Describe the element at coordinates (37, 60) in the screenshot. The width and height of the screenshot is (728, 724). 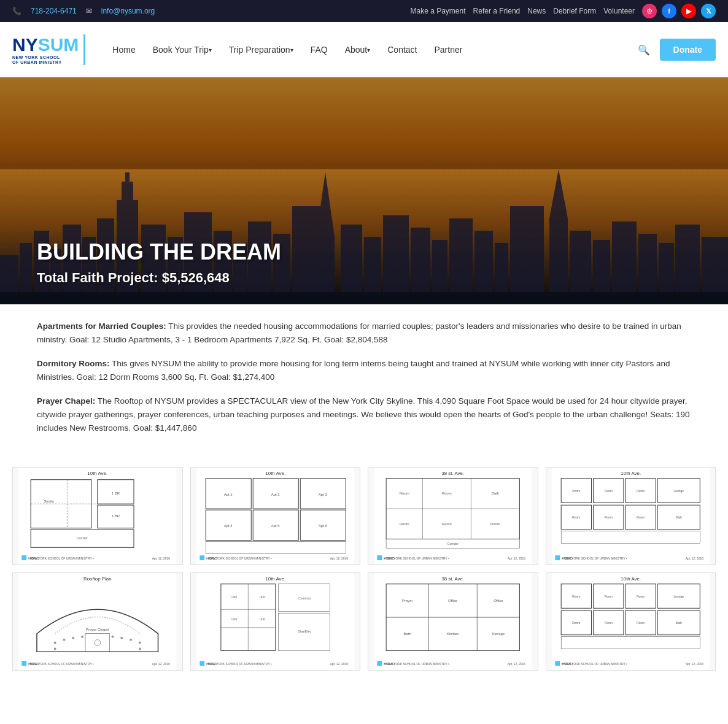
I see `logo-subtitle: NEW YORK SCHOOLOF URBAN MINISTRY` at that location.